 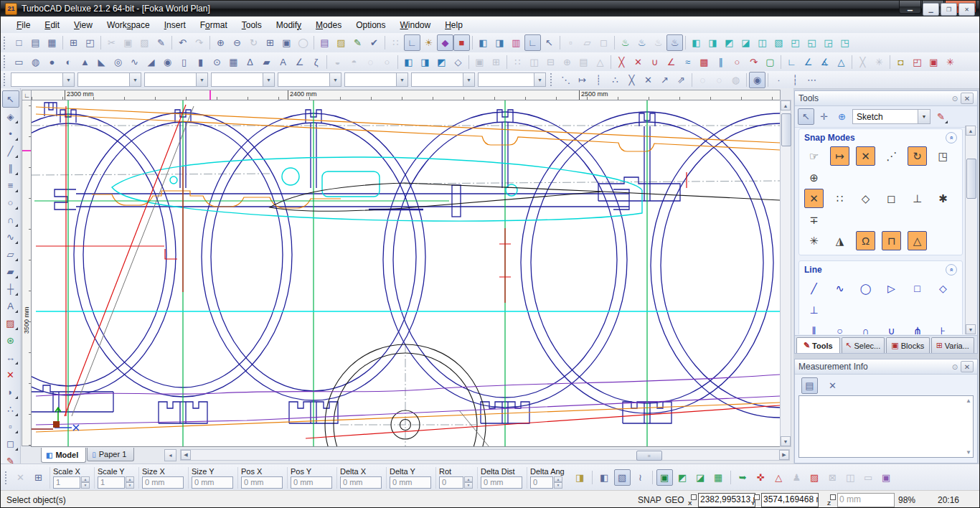 What do you see at coordinates (953, 345) in the screenshot?
I see `palette-tab-varia: ⊞Varia...` at bounding box center [953, 345].